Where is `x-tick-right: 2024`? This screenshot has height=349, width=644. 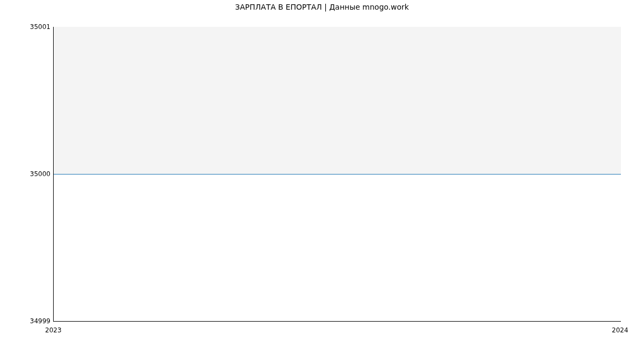
x-tick-right: 2024 is located at coordinates (620, 330).